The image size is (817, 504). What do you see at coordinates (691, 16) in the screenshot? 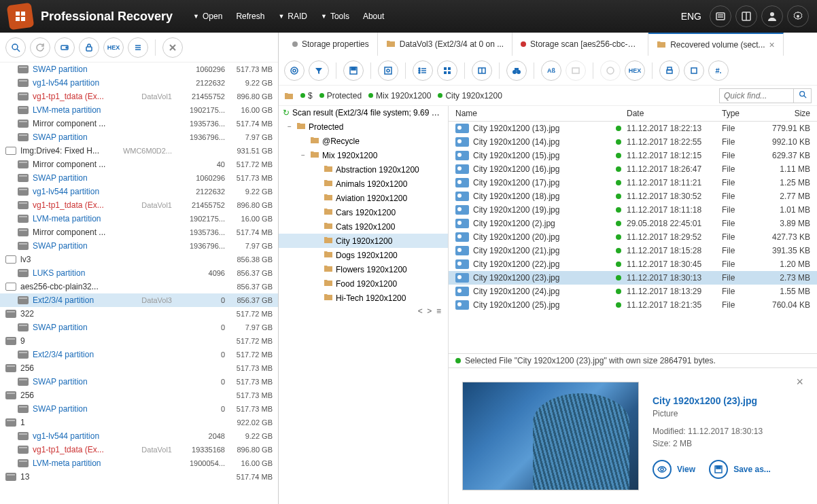
I see `language-selector: ENG` at bounding box center [691, 16].